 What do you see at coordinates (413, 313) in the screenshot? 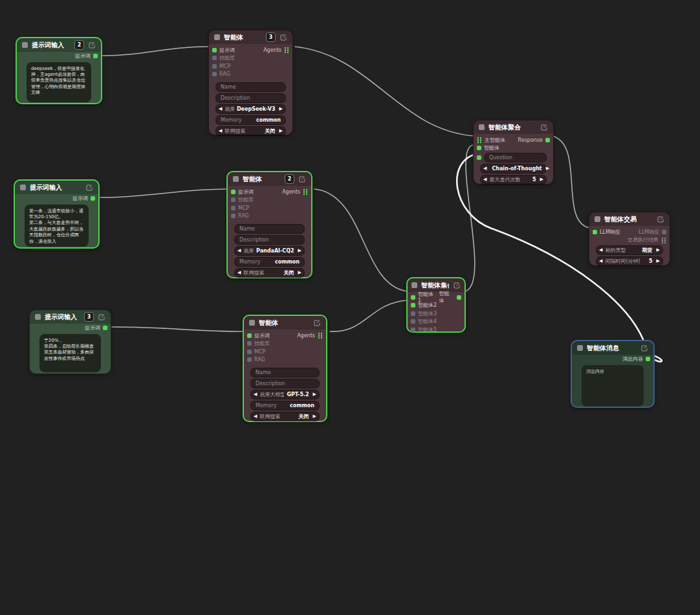
I see `input-port-agent3` at bounding box center [413, 313].